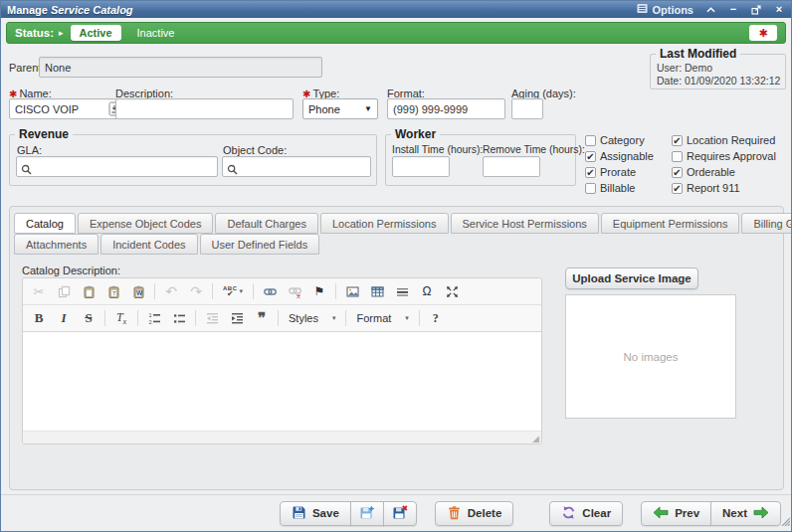 Image resolution: width=792 pixels, height=532 pixels. I want to click on last-modified-box: Last Modified User: Demo Date: 01/09/202…, so click(718, 68).